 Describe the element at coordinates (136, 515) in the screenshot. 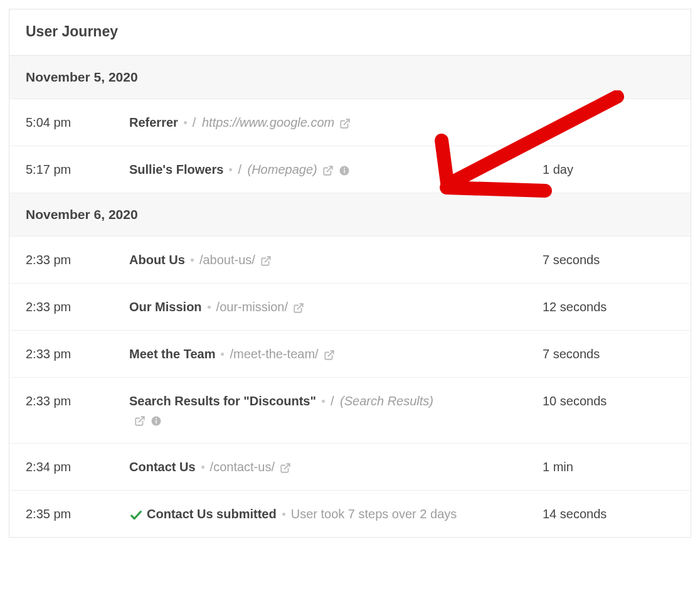

I see `check-icon` at that location.